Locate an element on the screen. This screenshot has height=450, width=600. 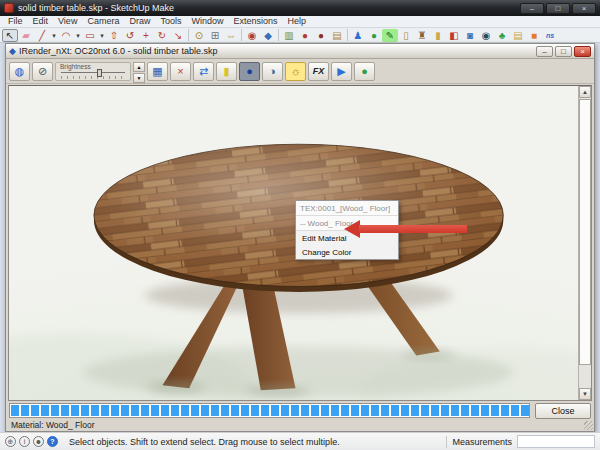
irender-close-button: × is located at coordinates (582, 52).